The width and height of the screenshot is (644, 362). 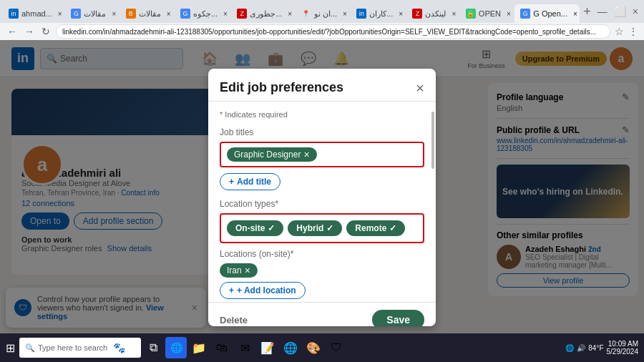 I want to click on tab-1: in ahmad... ×, so click(x=34, y=14).